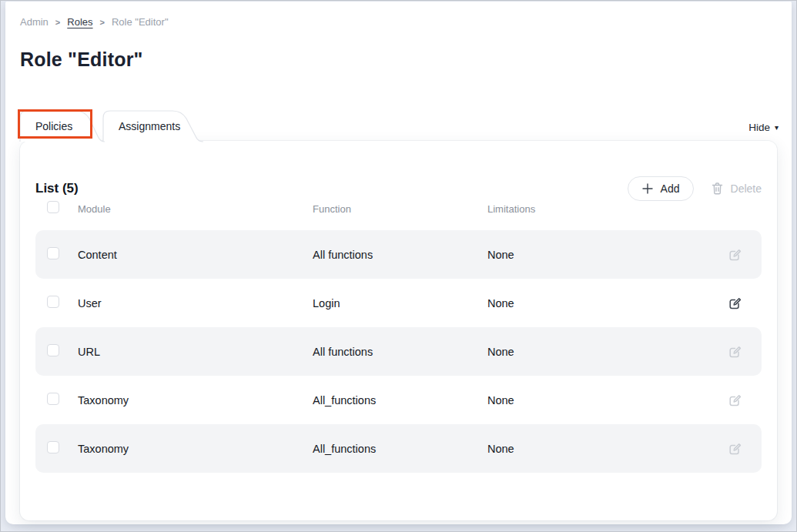  What do you see at coordinates (196, 352) in the screenshot?
I see `cell-module: URL` at bounding box center [196, 352].